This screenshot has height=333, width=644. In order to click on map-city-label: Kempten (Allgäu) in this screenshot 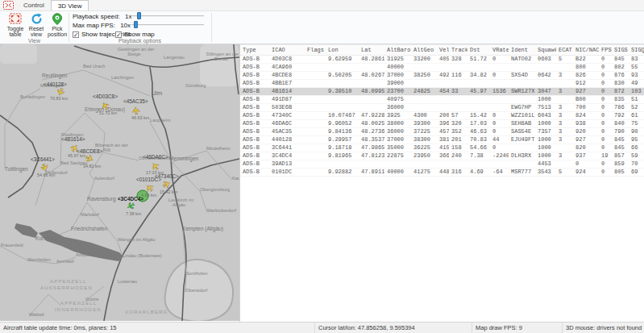, I will do `click(203, 229)`.